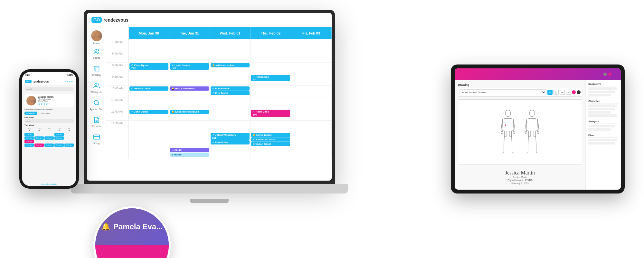 The image size is (644, 258). What do you see at coordinates (49, 130) in the screenshot?
I see `day-wed: Wed7` at bounding box center [49, 130].